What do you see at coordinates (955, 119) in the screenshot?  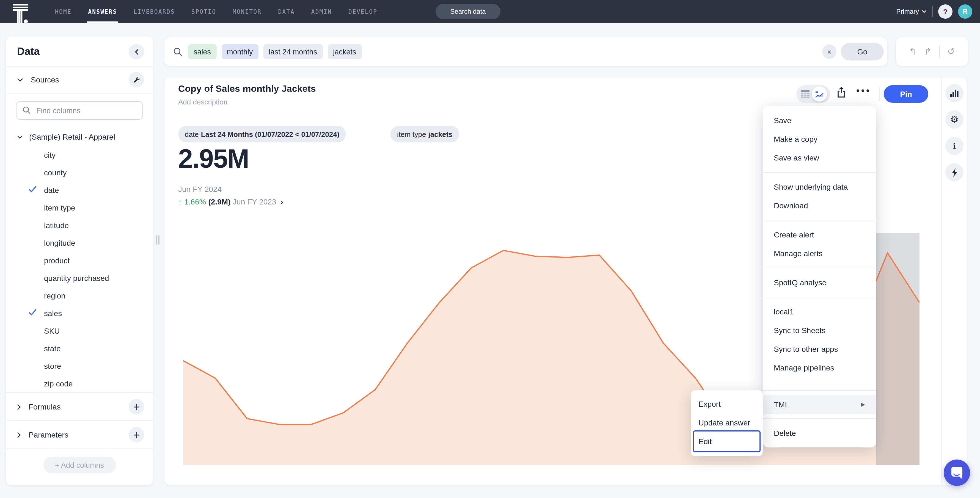 I see `settings-button: ⚙` at bounding box center [955, 119].